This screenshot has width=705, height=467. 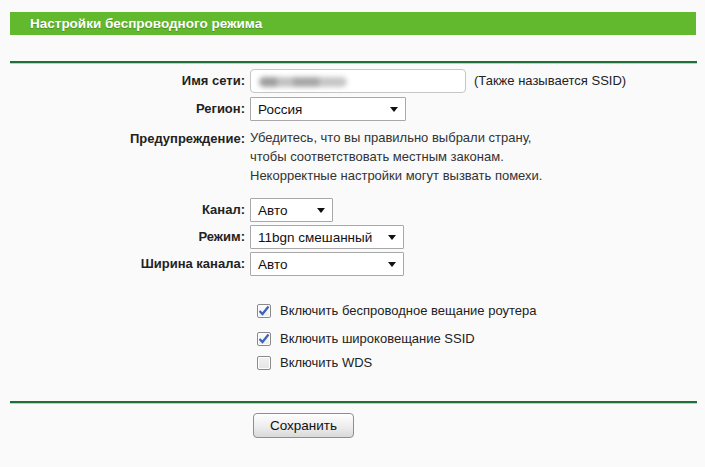 What do you see at coordinates (327, 237) in the screenshot?
I see `mode-select: 11bgn смешанный` at bounding box center [327, 237].